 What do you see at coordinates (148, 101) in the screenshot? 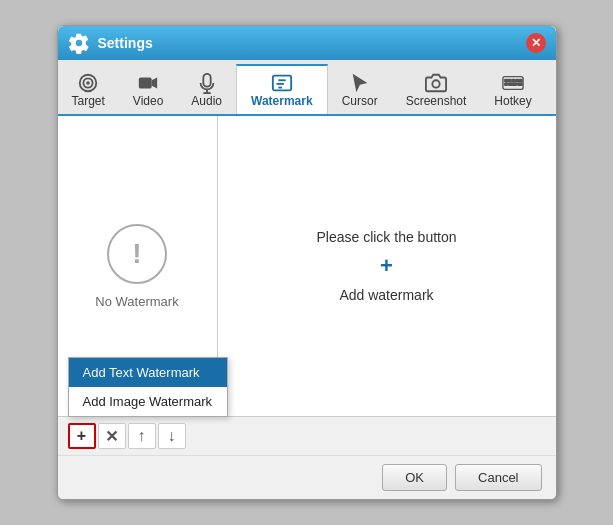
I see `tab-video-label: Video` at bounding box center [148, 101].